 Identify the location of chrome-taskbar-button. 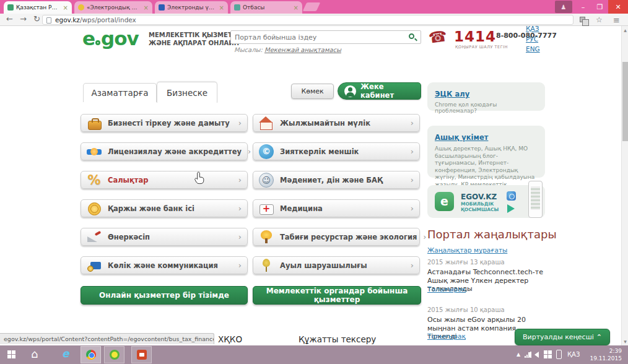
(90, 355).